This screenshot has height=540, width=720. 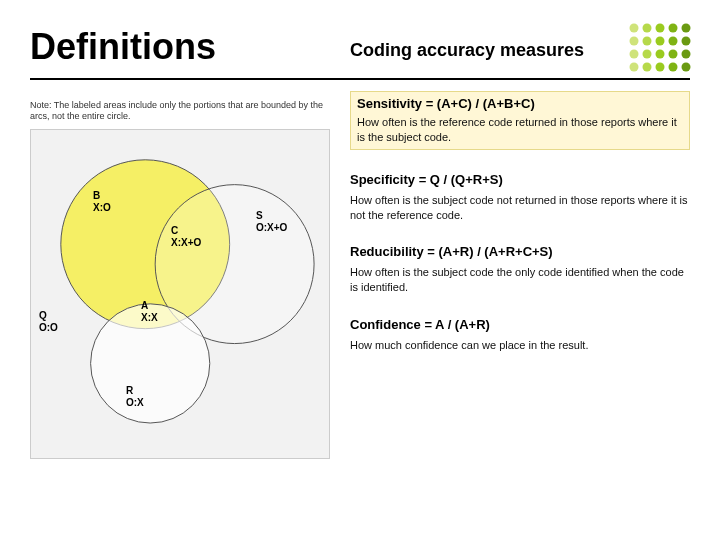 What do you see at coordinates (520, 120) in the screenshot?
I see `measure-sensitivity: Sensitivity = (A+C) / (A+B+C) How often …` at bounding box center [520, 120].